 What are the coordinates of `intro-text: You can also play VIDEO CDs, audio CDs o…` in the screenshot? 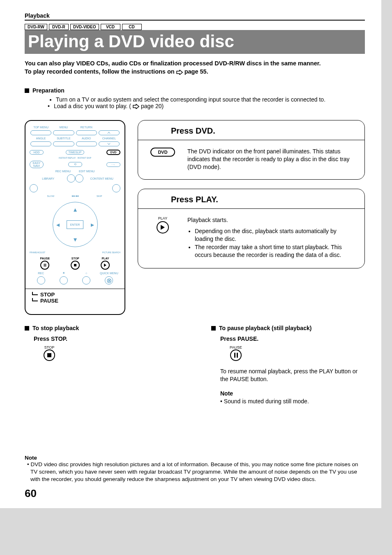 It's located at (195, 67).